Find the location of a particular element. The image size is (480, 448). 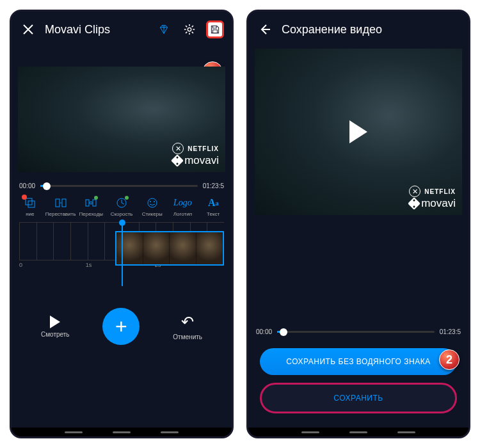

play-center-icon is located at coordinates (358, 132).